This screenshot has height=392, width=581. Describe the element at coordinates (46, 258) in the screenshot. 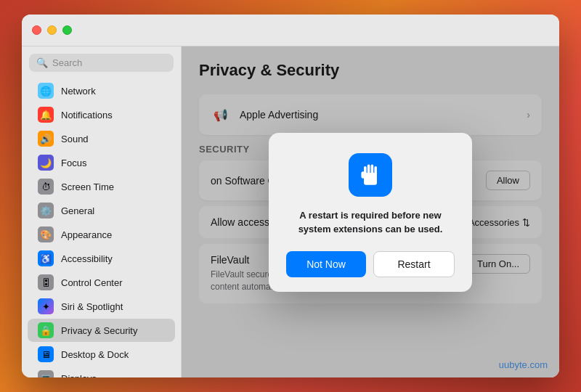

I see `accessibility-icon: ♿` at that location.